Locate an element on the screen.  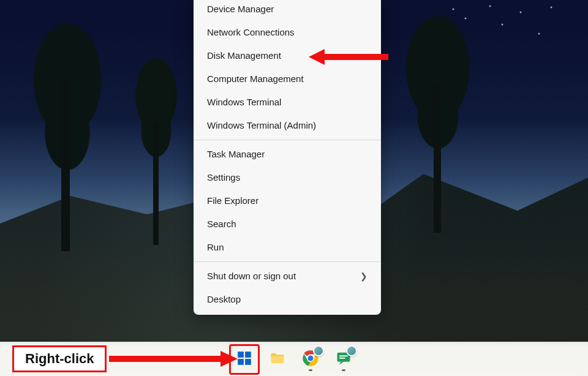
menu-item-label: Device Manager is located at coordinates (240, 9).